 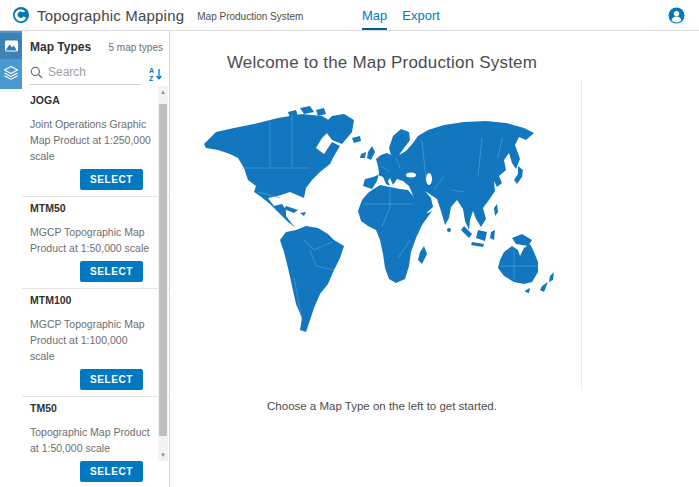 I want to click on user-avatar-icon, so click(x=676, y=16).